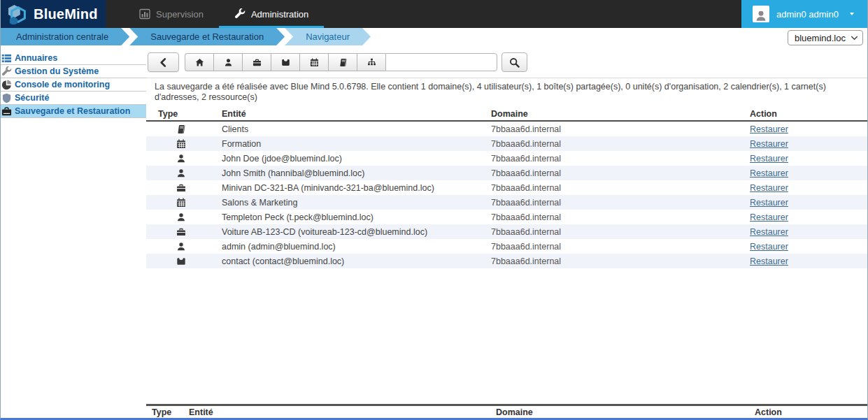 This screenshot has height=420, width=868. What do you see at coordinates (57, 71) in the screenshot?
I see `sidebar-item-label: Gestion du Système` at bounding box center [57, 71].